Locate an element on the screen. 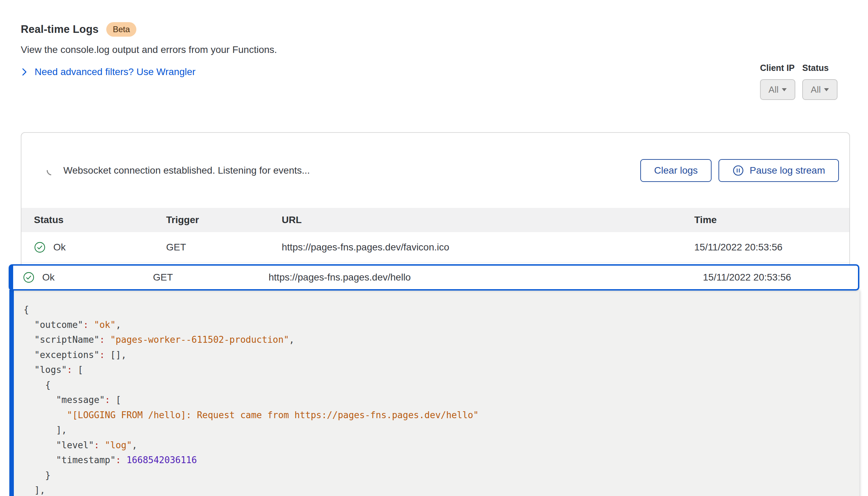 The width and height of the screenshot is (868, 496). selected-table-row: Ok GET https://pages-fns.pages.dev/hello… is located at coordinates (434, 277).